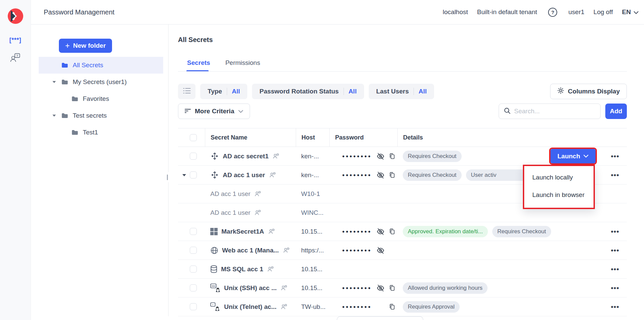 The image size is (644, 320). Describe the element at coordinates (90, 132) in the screenshot. I see `sidebar-item-label: Test1` at that location.